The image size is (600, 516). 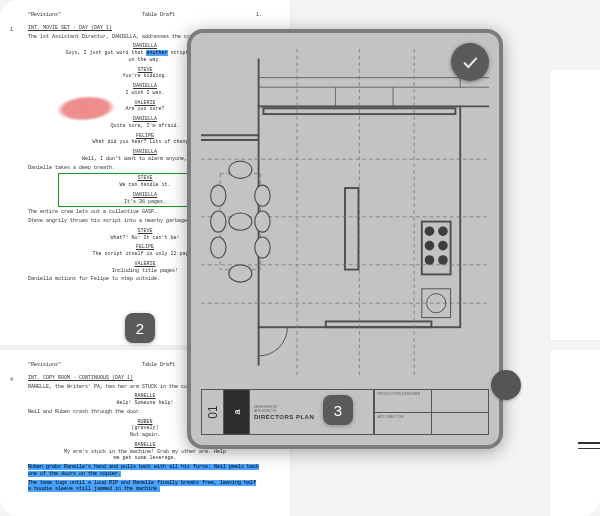 I want to click on header-right: 1., so click(x=259, y=16).